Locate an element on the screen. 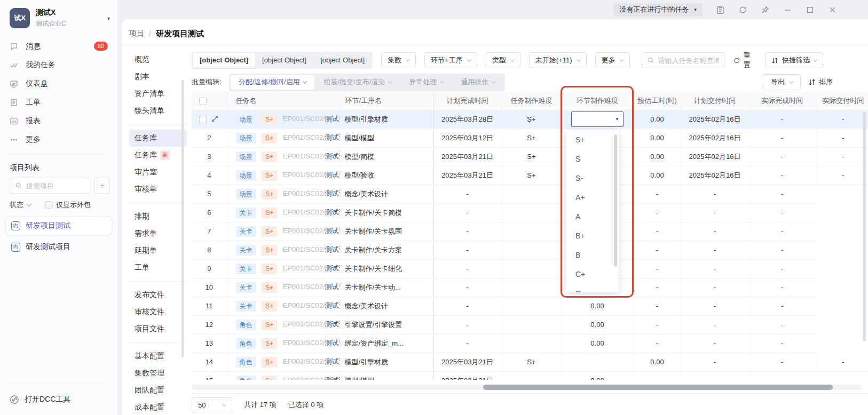 Image resolution: width=868 pixels, height=415 pixels. project-nav-item: 延期单 is located at coordinates (158, 251).